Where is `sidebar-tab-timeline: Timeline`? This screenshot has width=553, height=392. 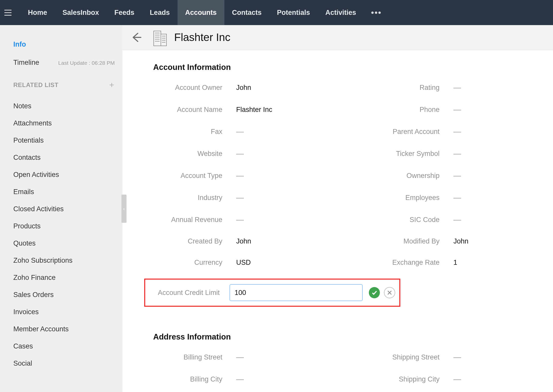 sidebar-tab-timeline: Timeline is located at coordinates (26, 62).